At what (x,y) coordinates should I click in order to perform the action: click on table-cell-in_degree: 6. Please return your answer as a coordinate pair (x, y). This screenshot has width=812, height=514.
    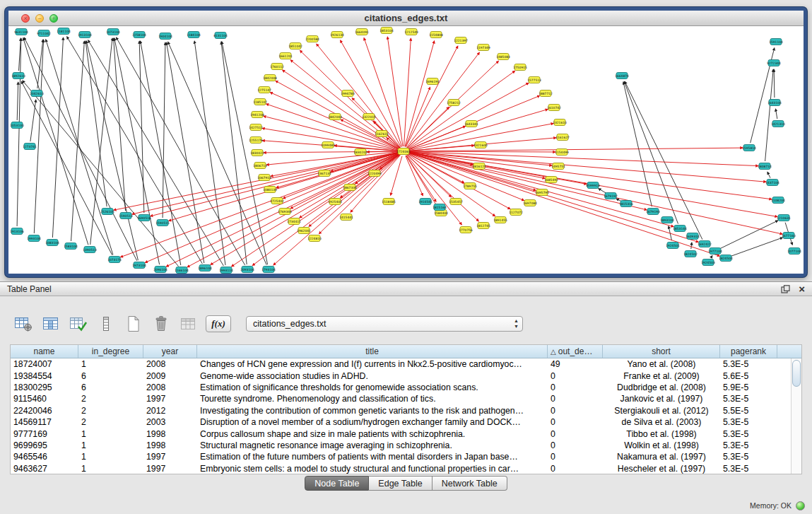
    Looking at the image, I should click on (111, 387).